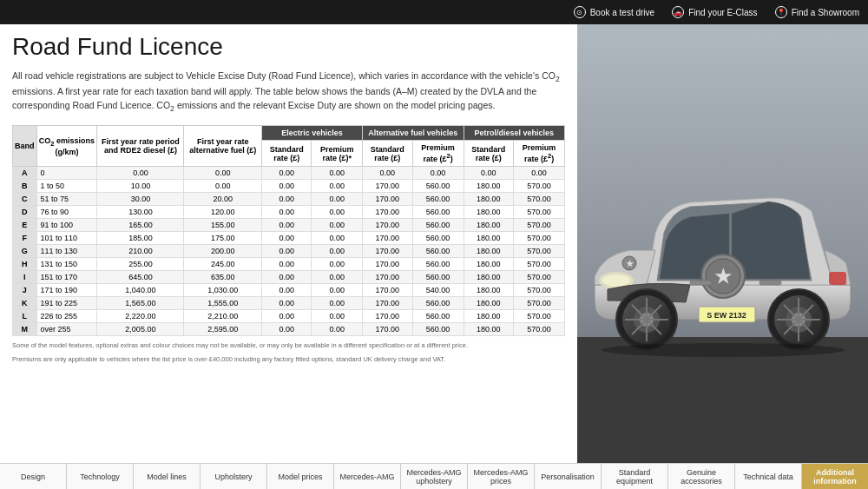  What do you see at coordinates (312, 134) in the screenshot?
I see `electric-vehicles-header: Electric vehicles` at bounding box center [312, 134].